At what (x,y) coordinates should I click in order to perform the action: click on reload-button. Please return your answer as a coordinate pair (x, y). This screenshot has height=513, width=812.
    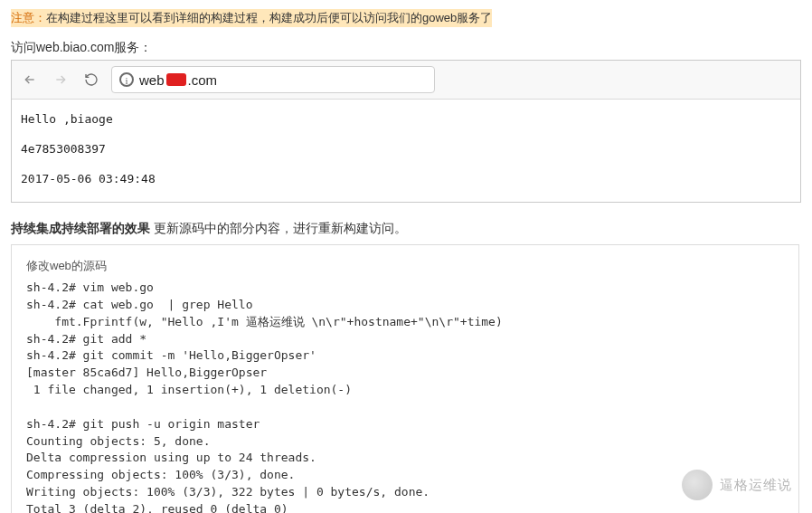
    Looking at the image, I should click on (91, 80).